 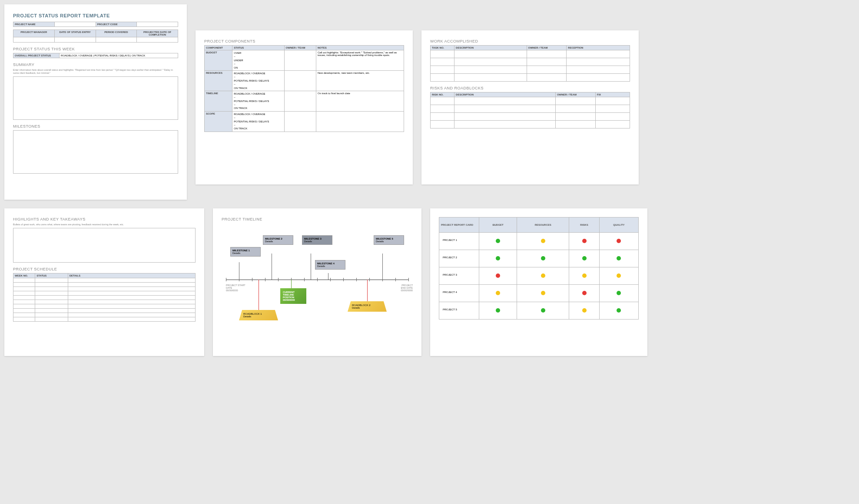 I want to click on section-work: WORK ACCOMPLISHED, so click(x=530, y=41).